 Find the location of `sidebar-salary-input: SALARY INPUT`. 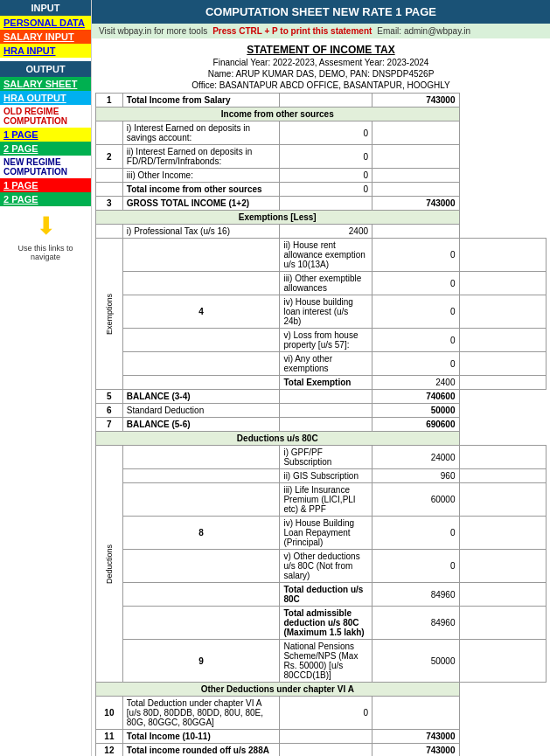

sidebar-salary-input: SALARY INPUT is located at coordinates (45, 37).